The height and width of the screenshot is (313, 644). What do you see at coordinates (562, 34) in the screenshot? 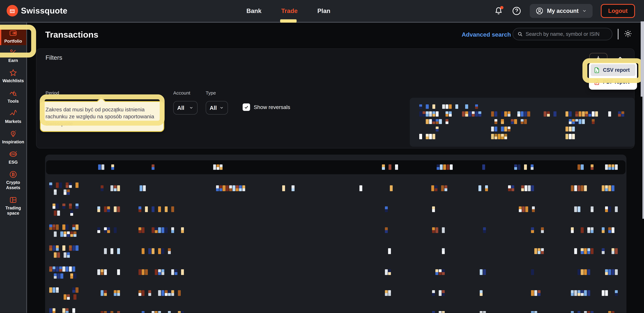
I see `search-box` at bounding box center [562, 34].